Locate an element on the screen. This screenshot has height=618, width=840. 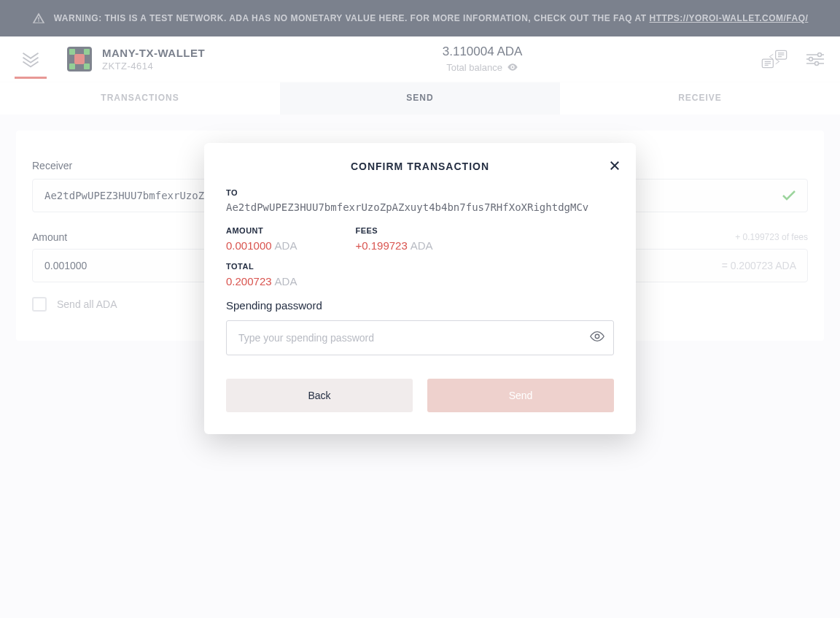
back-button: Back is located at coordinates (319, 395).